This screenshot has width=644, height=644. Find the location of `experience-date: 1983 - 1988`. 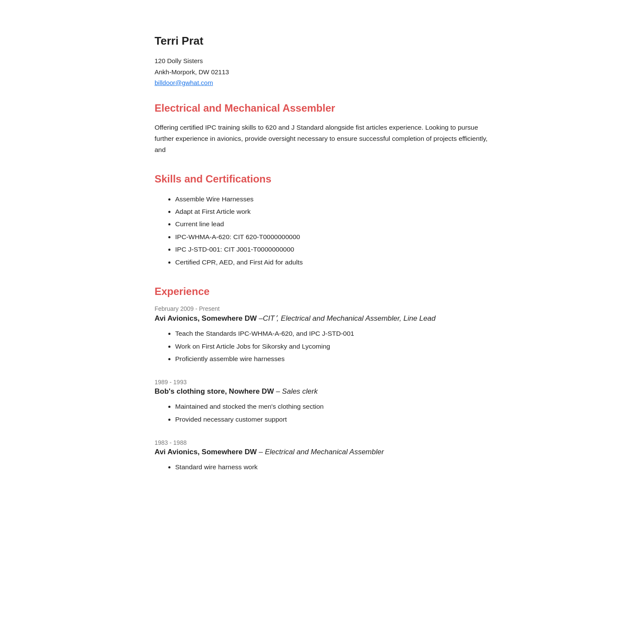

experience-date: 1983 - 1988 is located at coordinates (322, 443).